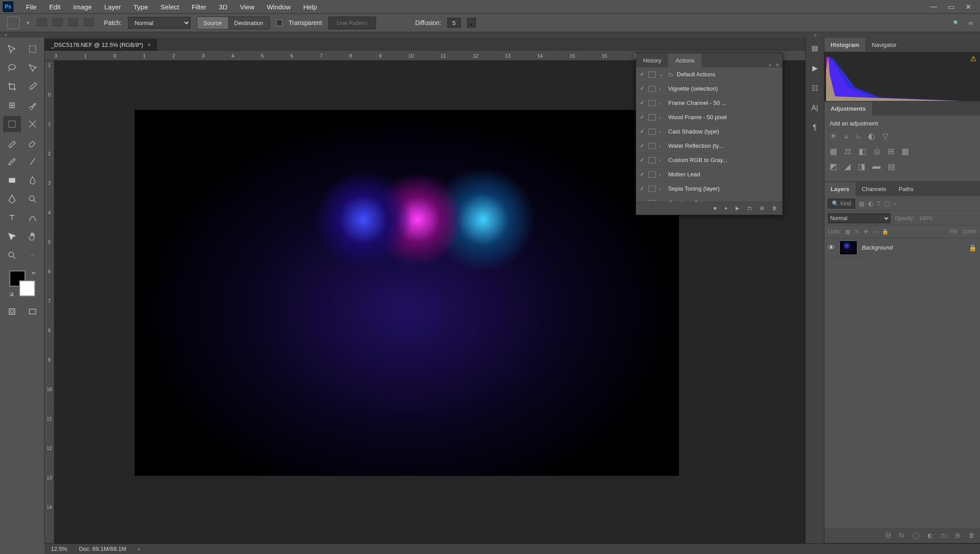 This screenshot has height=554, width=980. What do you see at coordinates (831, 248) in the screenshot?
I see `layer-visibility-icon: 👁` at bounding box center [831, 248].